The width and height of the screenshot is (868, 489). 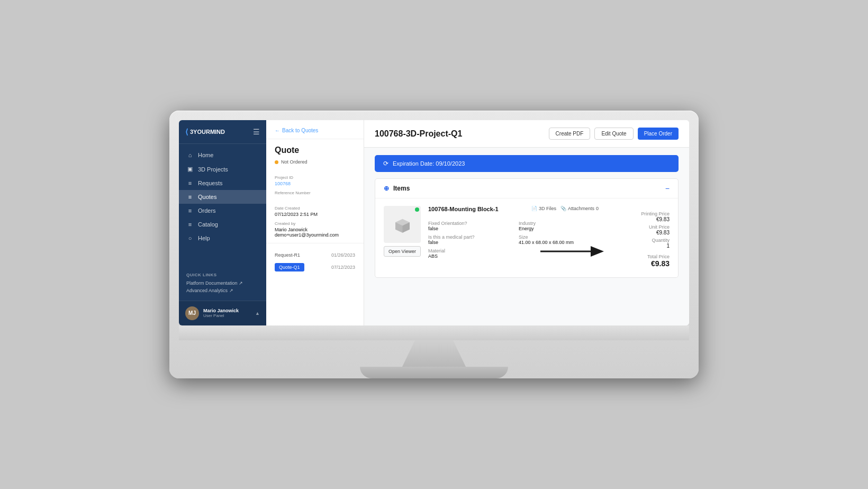 I want to click on timeline-item-name: Quote-Q1, so click(x=290, y=267).